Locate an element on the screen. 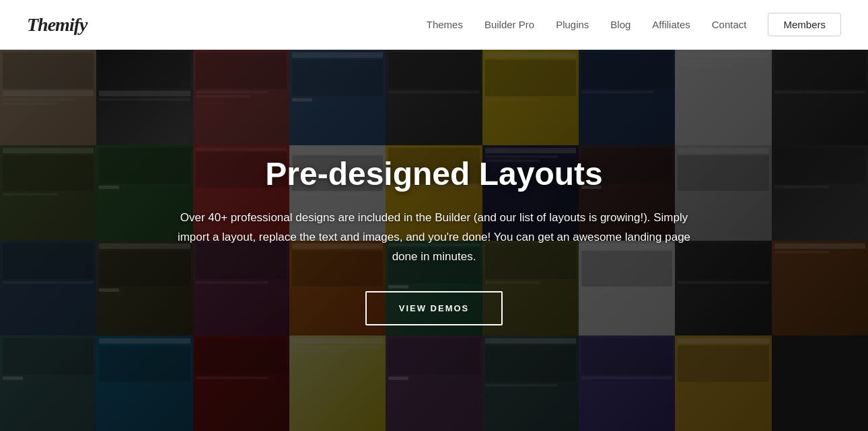 This screenshot has height=431, width=868. hero-description: Over 40+ professional designs are includ… is located at coordinates (434, 238).